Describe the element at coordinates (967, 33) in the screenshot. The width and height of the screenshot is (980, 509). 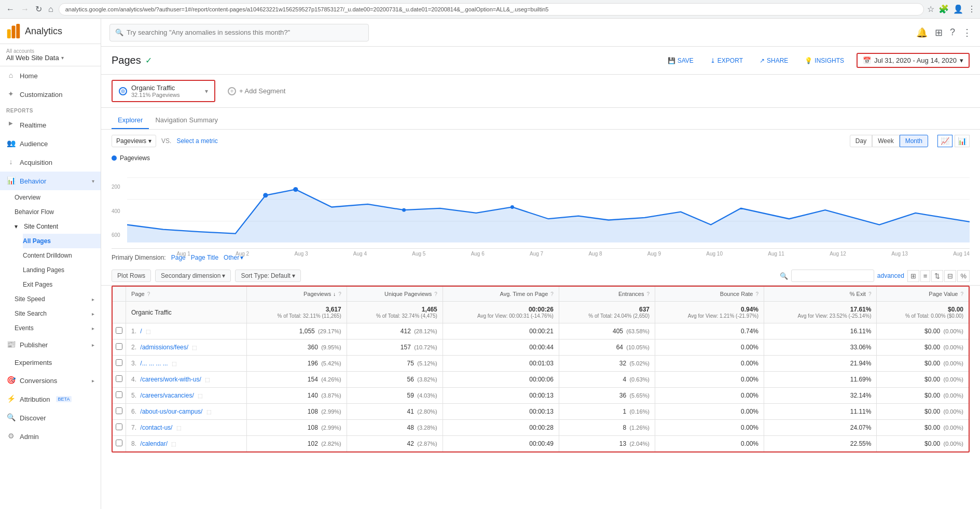
I see `more-options-icon: ⋮` at that location.